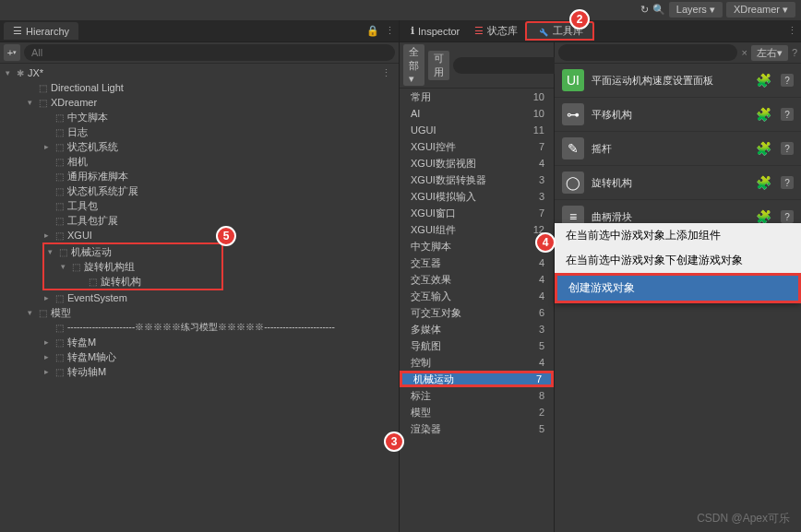 The image size is (801, 532). What do you see at coordinates (133, 281) in the screenshot?
I see `tree-item: ⬚旋转机构` at bounding box center [133, 281].